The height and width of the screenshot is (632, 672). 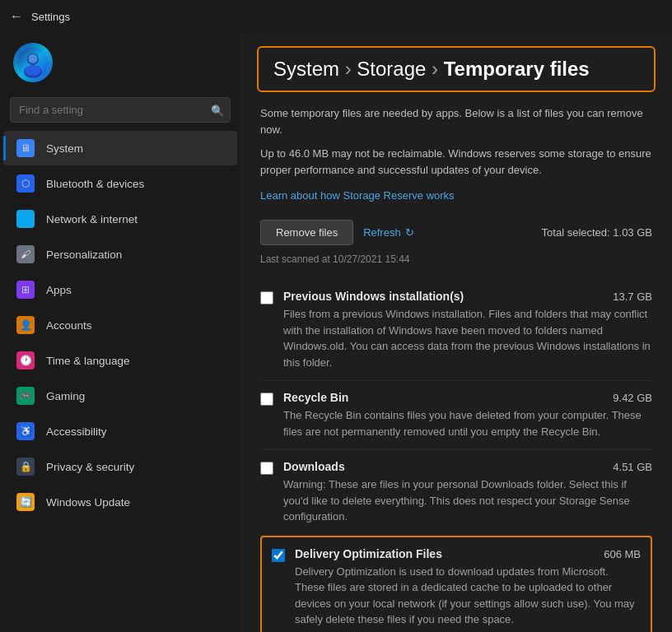 What do you see at coordinates (468, 467) in the screenshot?
I see `file-header-downloads: Downloads 4.51 GB` at bounding box center [468, 467].